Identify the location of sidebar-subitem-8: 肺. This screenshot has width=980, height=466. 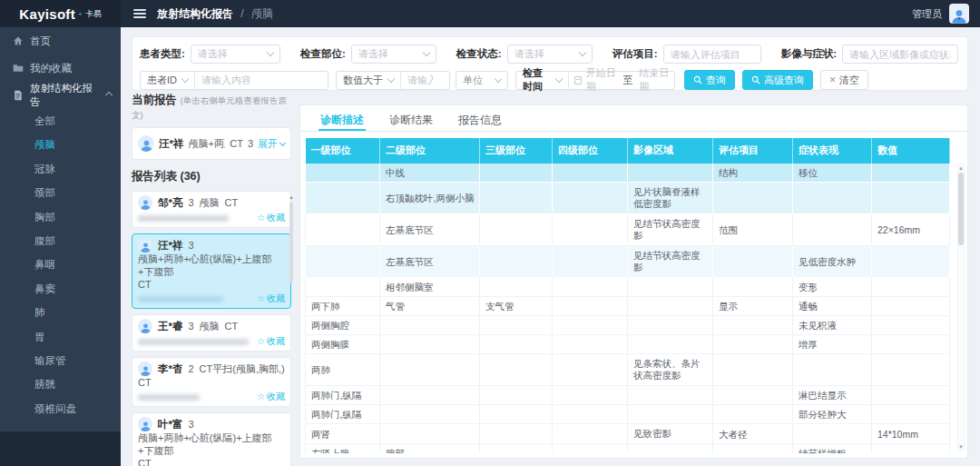
(60, 312).